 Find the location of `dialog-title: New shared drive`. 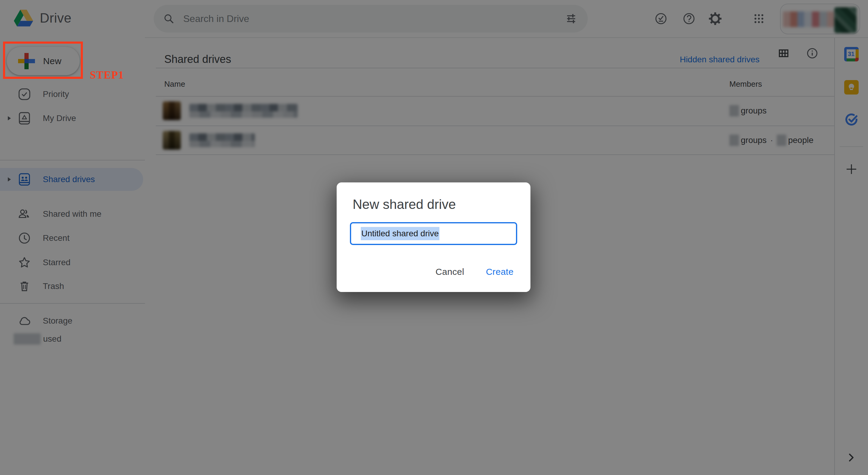

dialog-title: New shared drive is located at coordinates (404, 204).